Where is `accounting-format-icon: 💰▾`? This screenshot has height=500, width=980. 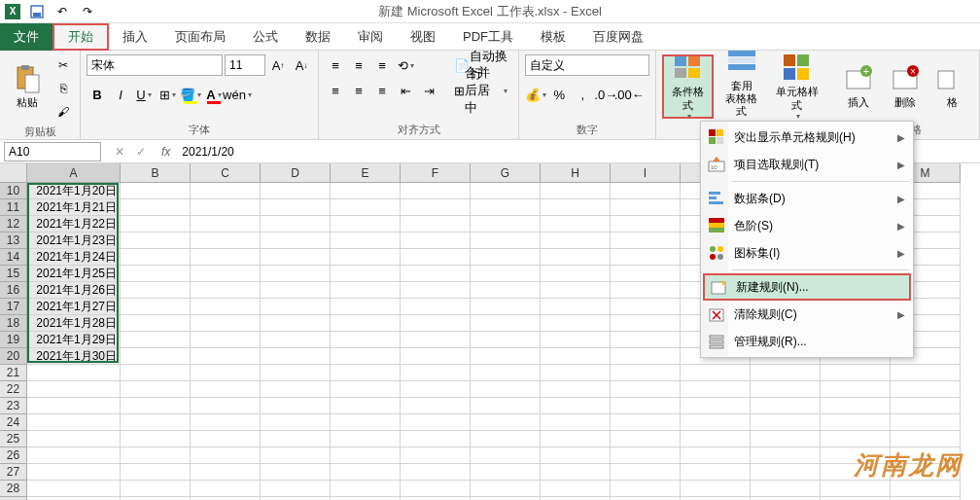
accounting-format-icon: 💰▾ is located at coordinates (536, 94).